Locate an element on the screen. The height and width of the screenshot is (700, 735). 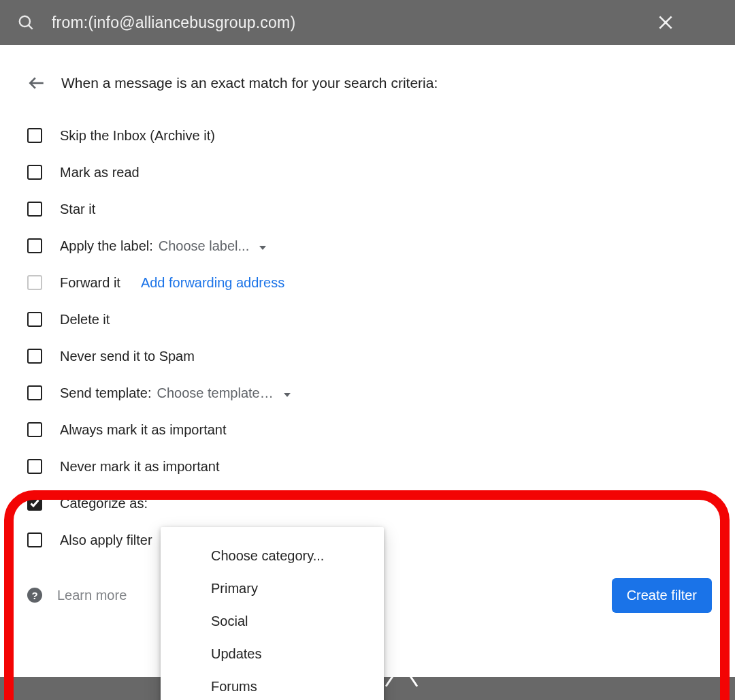
checkbox-always-important is located at coordinates (35, 430).